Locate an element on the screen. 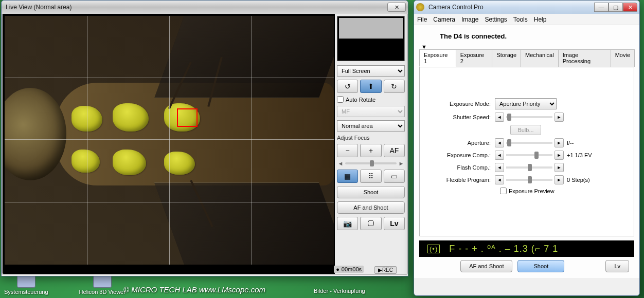 The height and width of the screenshot is (298, 644). focus-mode-select: MF is located at coordinates (371, 111).